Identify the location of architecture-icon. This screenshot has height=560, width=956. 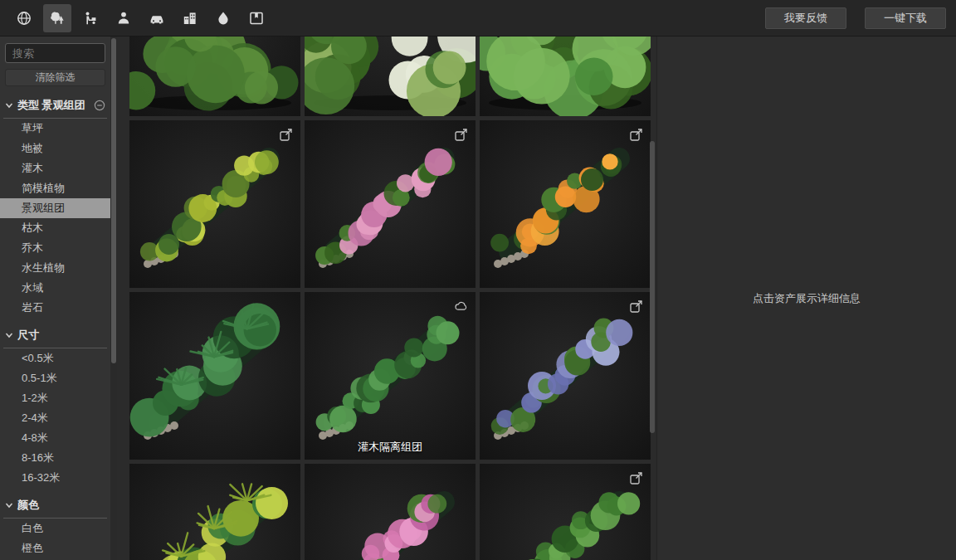
(190, 18).